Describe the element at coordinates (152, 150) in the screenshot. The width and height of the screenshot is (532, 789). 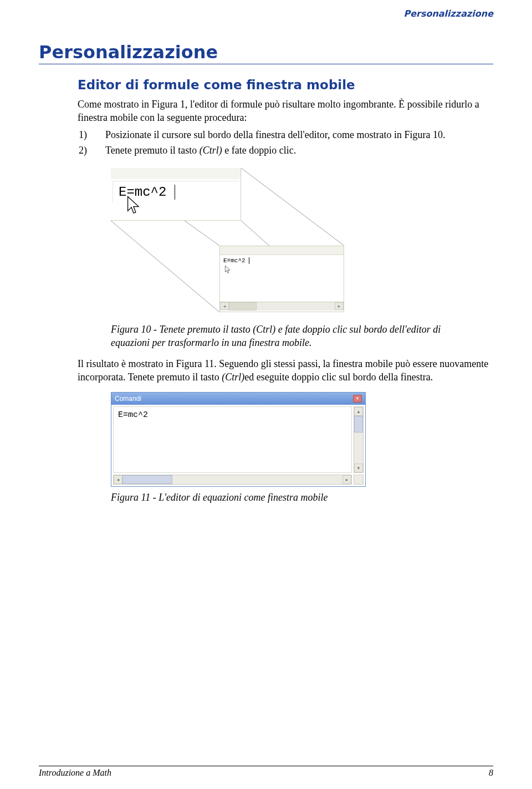
I see `step-text-a: Tenete premuto il tasto` at that location.